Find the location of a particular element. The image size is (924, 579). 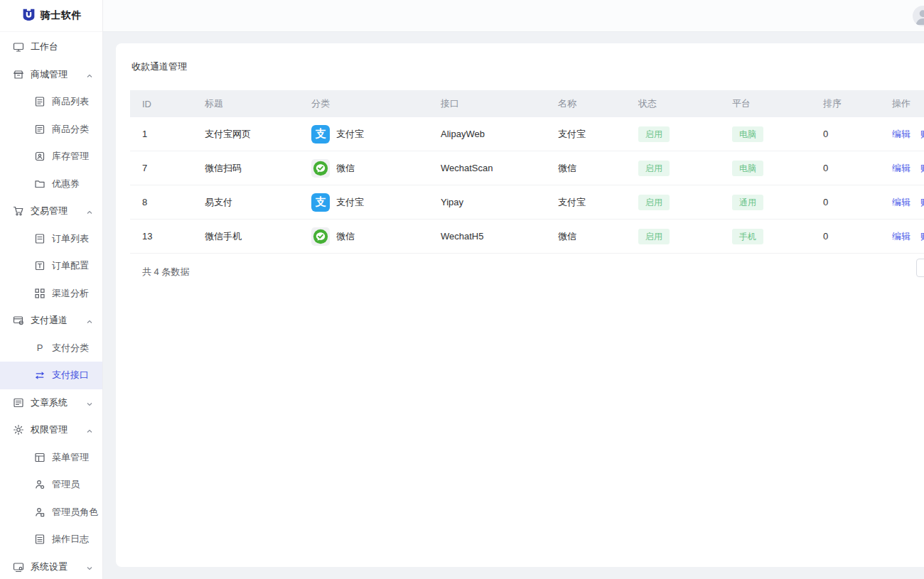

cell-id: 7 is located at coordinates (161, 168).